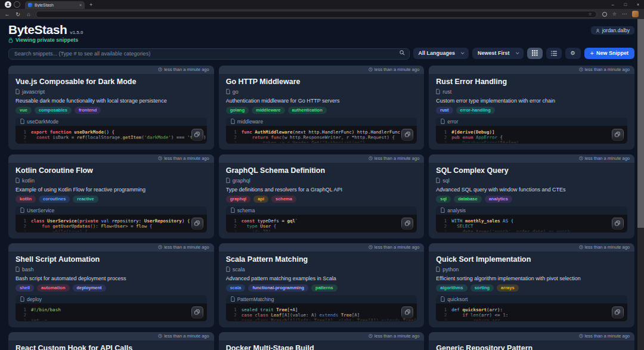  Describe the element at coordinates (55, 5) in the screenshot. I see `browser-tab: ByteStash ×` at that location.